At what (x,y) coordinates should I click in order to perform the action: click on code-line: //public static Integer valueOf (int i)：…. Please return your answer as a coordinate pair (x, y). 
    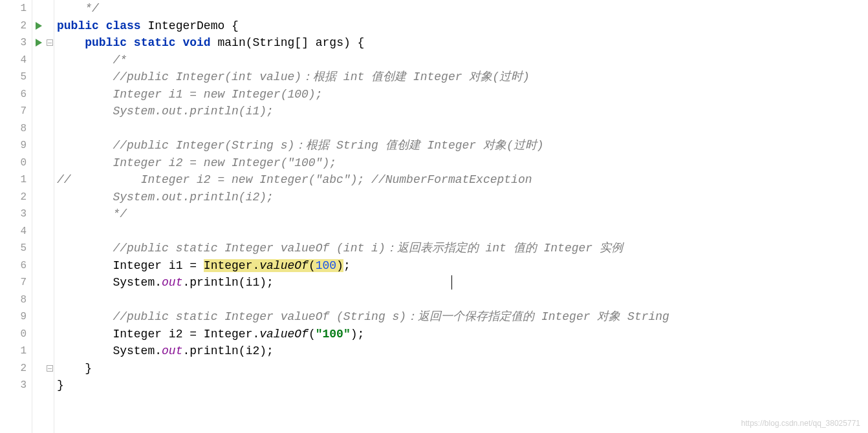
    Looking at the image, I should click on (462, 248).